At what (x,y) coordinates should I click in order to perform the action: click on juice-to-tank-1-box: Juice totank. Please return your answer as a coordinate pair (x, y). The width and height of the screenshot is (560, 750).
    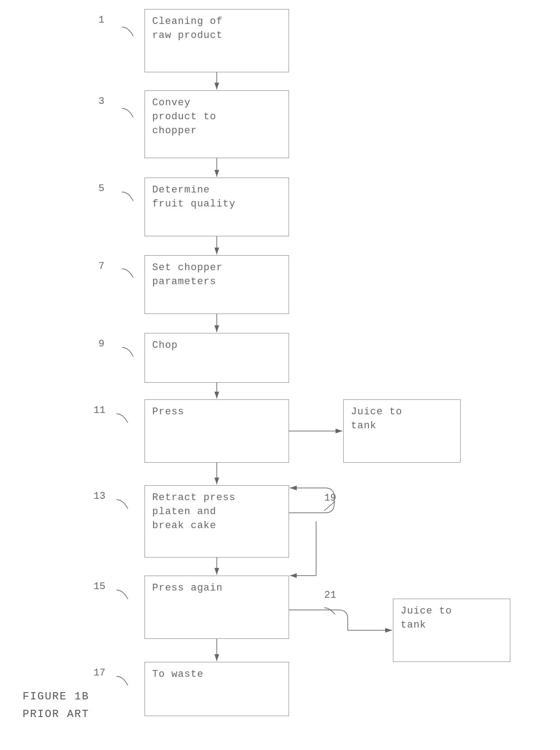
    Looking at the image, I should click on (402, 431).